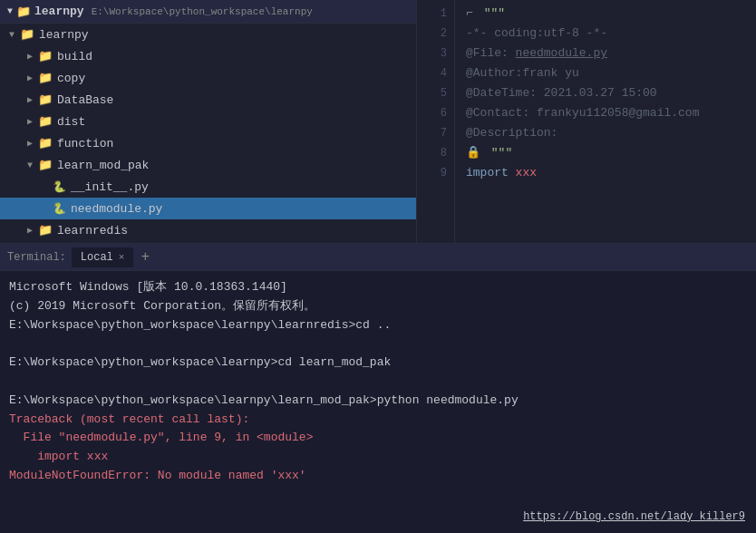  What do you see at coordinates (208, 143) in the screenshot?
I see `tree-item-function: ▶ 📁 function` at bounding box center [208, 143].